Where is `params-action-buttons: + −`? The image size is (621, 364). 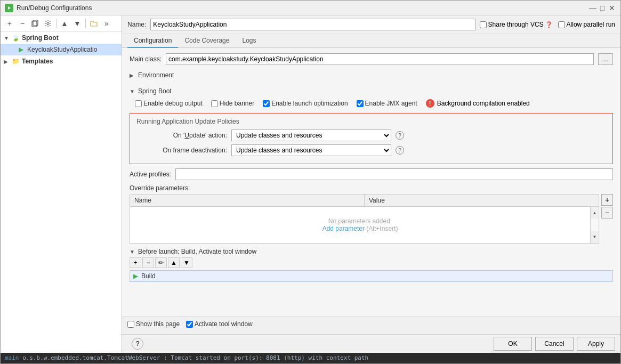 params-action-buttons: + − is located at coordinates (607, 206).